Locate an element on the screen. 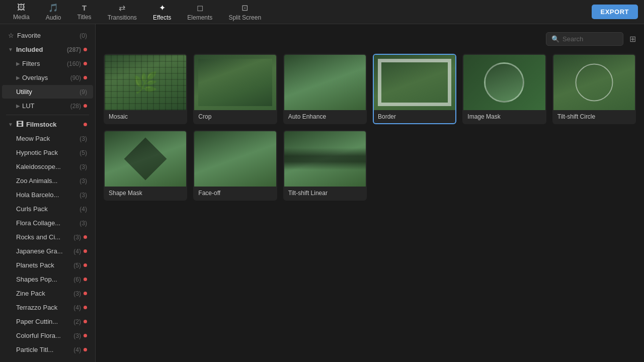 The width and height of the screenshot is (644, 362). effect-card-mosaic: Mosaic is located at coordinates (145, 89).